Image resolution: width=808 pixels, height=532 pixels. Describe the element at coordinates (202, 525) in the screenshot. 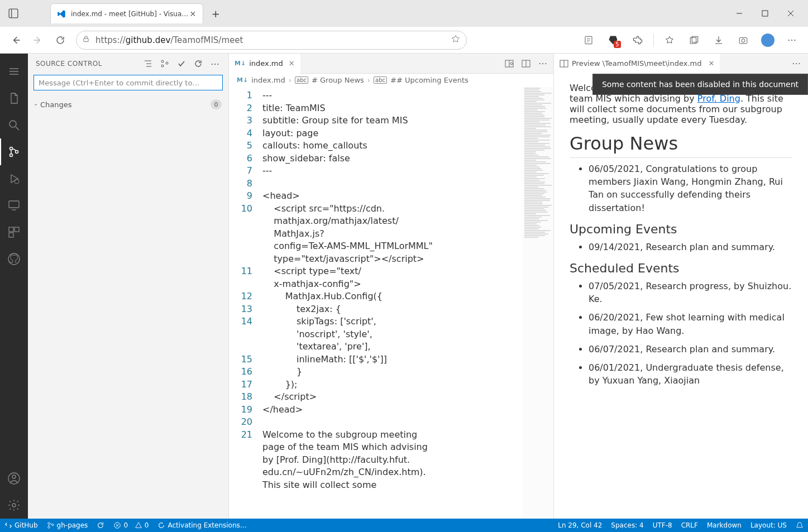

I see `extensions-status: Activating Extensions…` at that location.